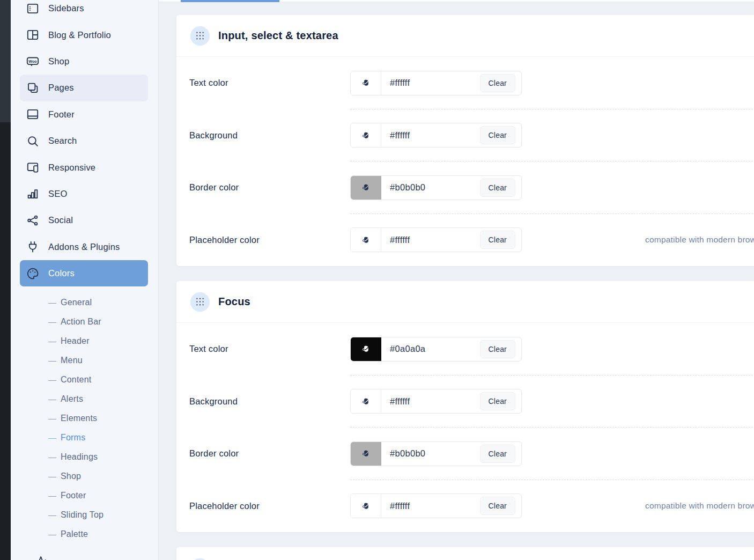  Describe the element at coordinates (85, 341) in the screenshot. I see `sidebar-subitem-header: — Header` at that location.